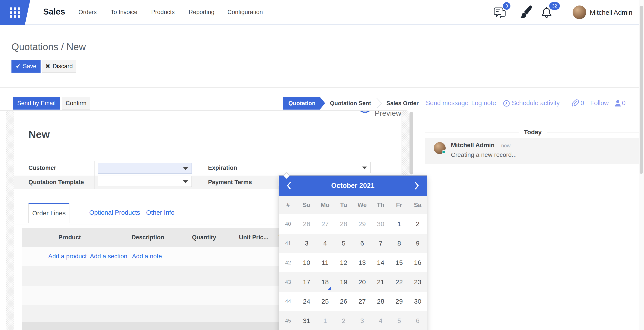  What do you see at coordinates (380, 243) in the screenshot?
I see `calendar-day: 7` at bounding box center [380, 243].